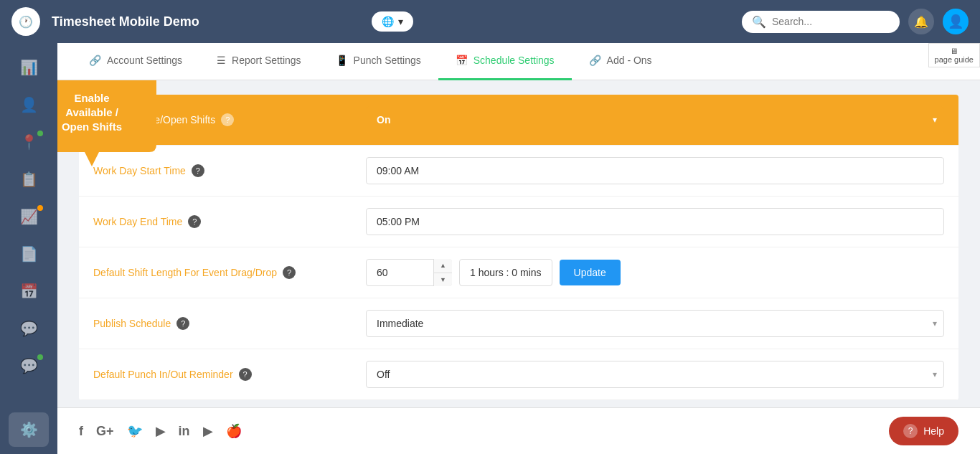  I want to click on tab-report-label: Report Settings, so click(267, 60).